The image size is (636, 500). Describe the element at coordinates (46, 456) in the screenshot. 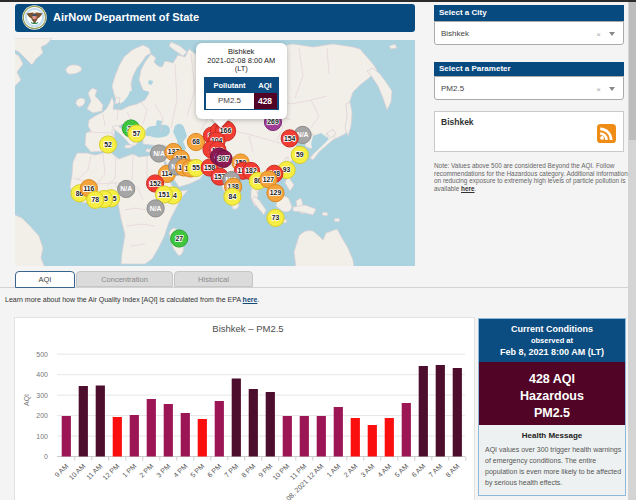

I see `svg-text: 0` at that location.